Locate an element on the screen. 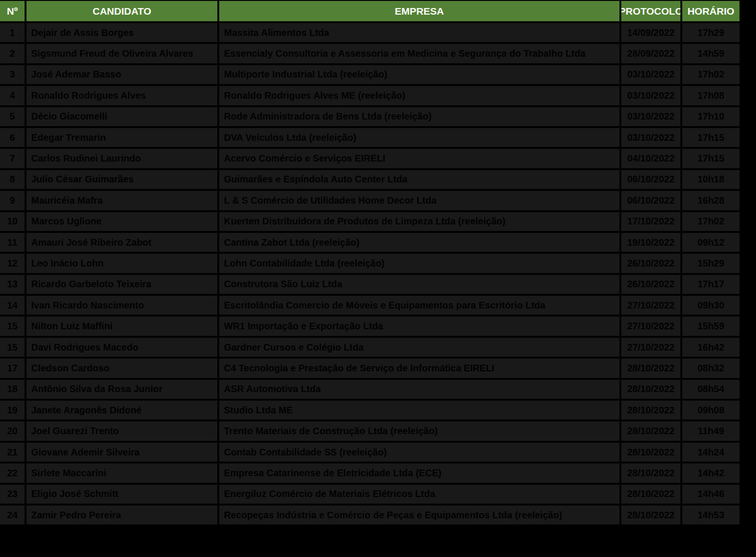 Image resolution: width=756 pixels, height=557 pixels. cell-horario: 17h15 is located at coordinates (711, 137).